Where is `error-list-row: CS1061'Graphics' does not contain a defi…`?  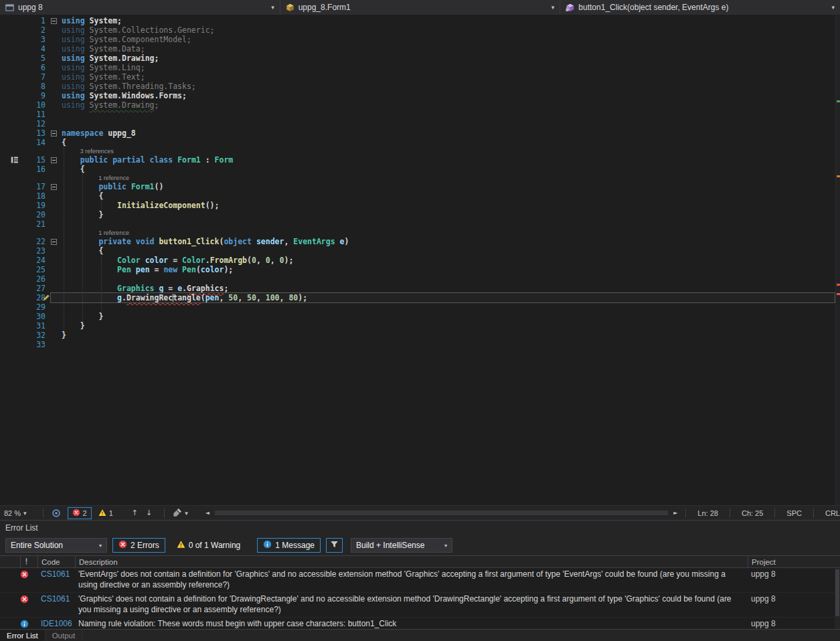 error-list-row: CS1061'Graphics' does not contain a defi… is located at coordinates (420, 605).